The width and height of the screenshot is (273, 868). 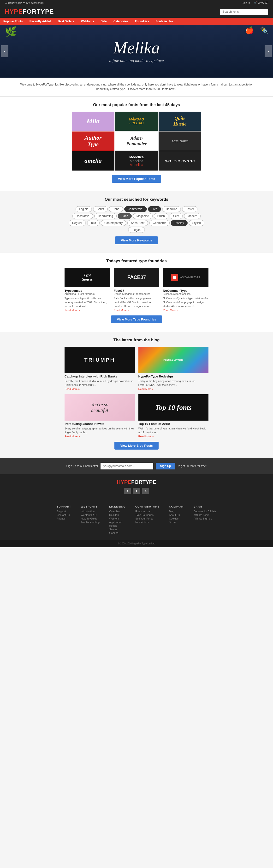 What do you see at coordinates (136, 241) in the screenshot?
I see `view-more-keywords-button: View More Keywords` at bounding box center [136, 241].